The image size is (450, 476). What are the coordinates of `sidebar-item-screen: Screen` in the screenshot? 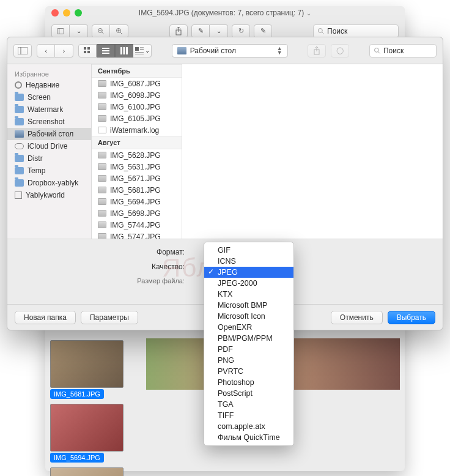 It's located at (49, 97).